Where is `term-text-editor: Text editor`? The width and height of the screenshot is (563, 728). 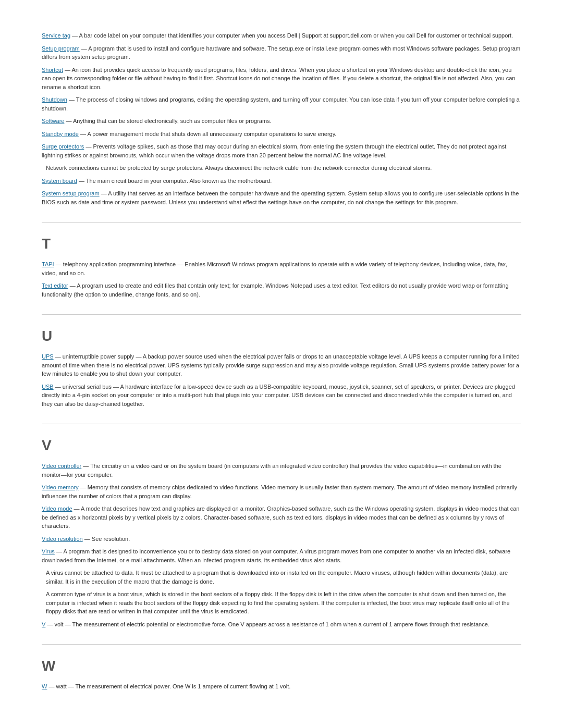 term-text-editor: Text editor is located at coordinates (55, 286).